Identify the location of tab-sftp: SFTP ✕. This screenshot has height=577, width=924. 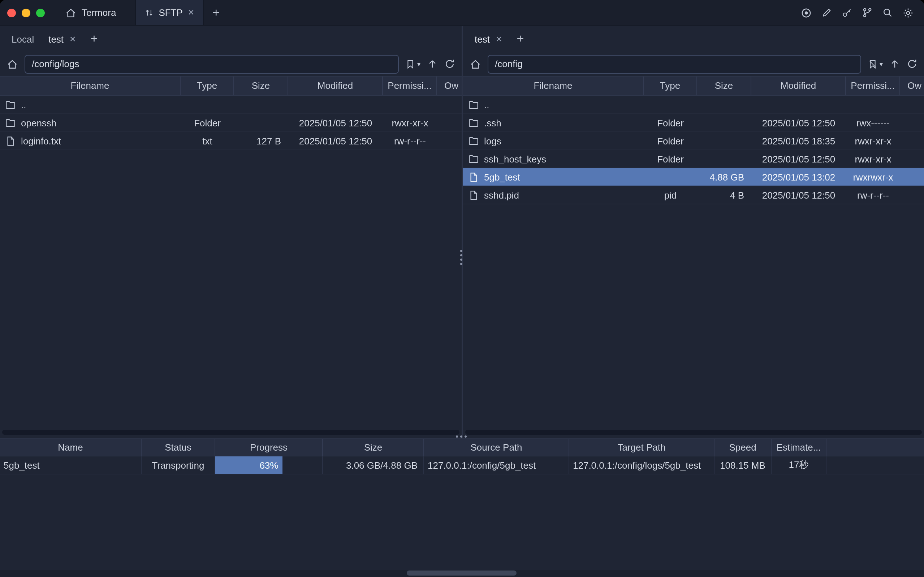
(169, 13).